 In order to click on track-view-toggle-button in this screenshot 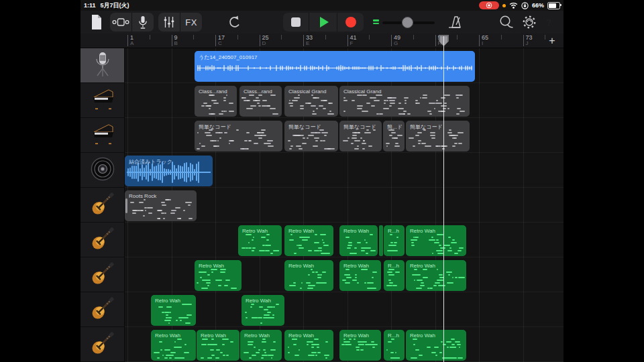, I will do `click(121, 22)`.